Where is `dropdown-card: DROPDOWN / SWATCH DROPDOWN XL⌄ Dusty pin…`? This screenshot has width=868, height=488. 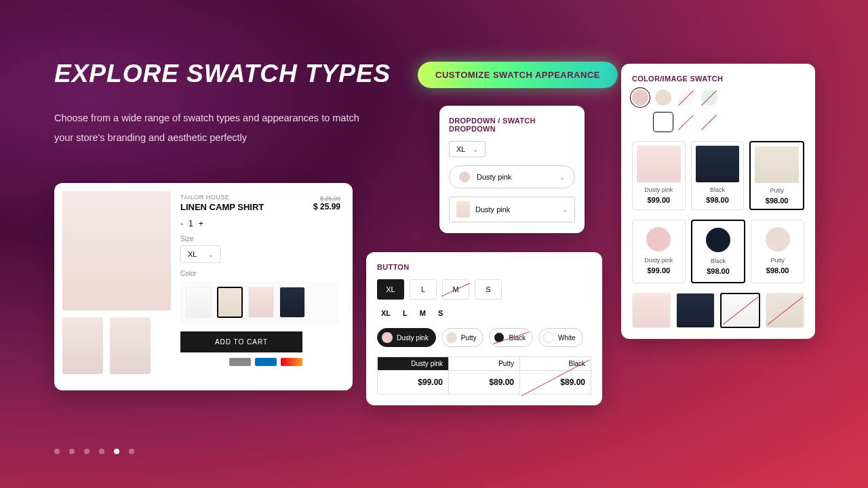
dropdown-card: DROPDOWN / SWATCH DROPDOWN XL⌄ Dusty pin… is located at coordinates (512, 169).